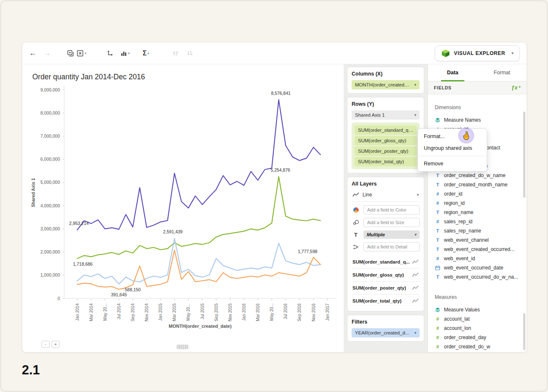 This screenshot has height=392, width=548. Describe the element at coordinates (50, 182) in the screenshot. I see `svg-text: 5,000,000` at that location.